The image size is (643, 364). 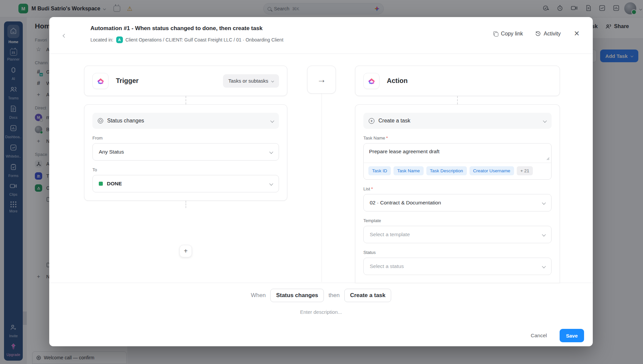 I want to click on list-label: List*, so click(x=457, y=189).